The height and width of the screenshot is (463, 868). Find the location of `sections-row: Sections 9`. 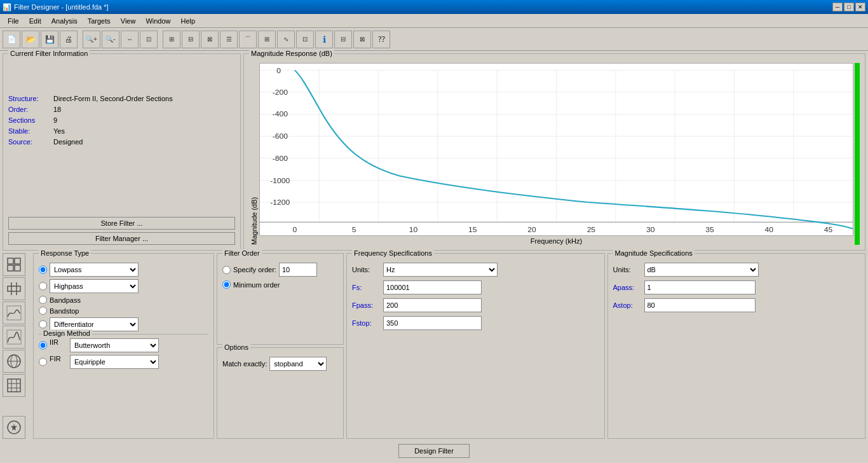

sections-row: Sections 9 is located at coordinates (122, 120).